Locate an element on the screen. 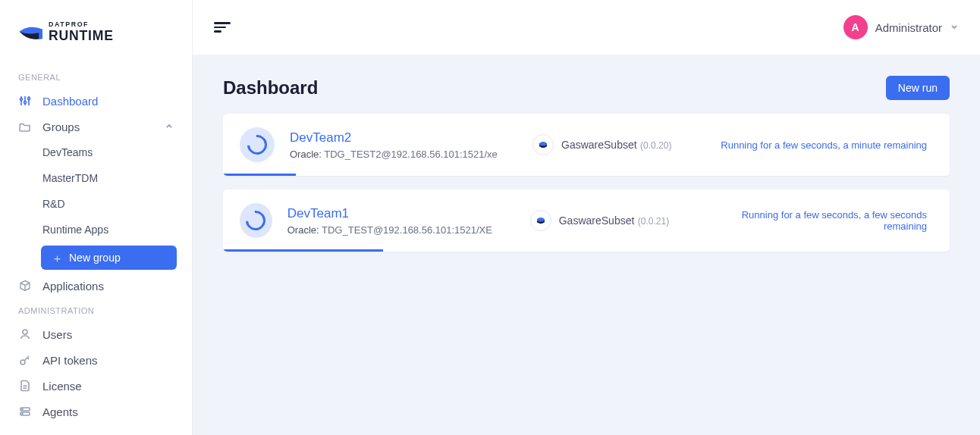  run-connection: Oracle: TDG_TEST2@192.168.56.101:1521/xe is located at coordinates (411, 155).